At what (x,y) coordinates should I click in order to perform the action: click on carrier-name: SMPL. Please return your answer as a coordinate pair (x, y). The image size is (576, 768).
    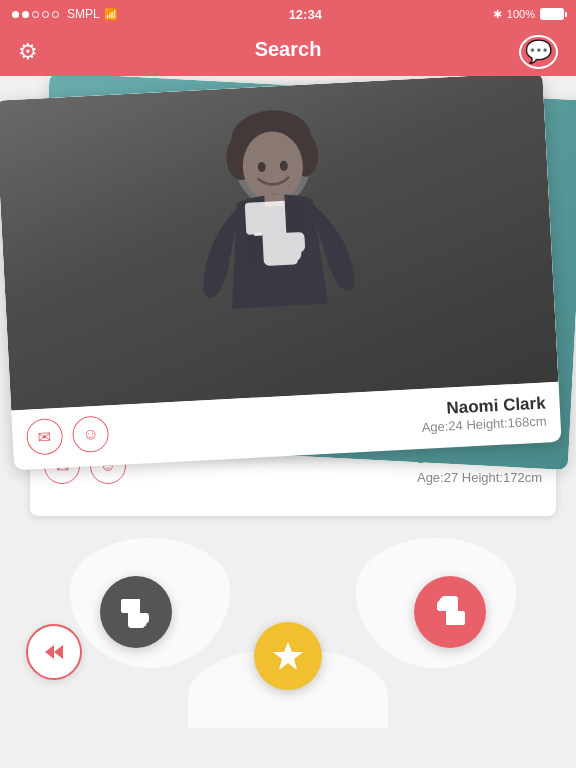
    Looking at the image, I should click on (84, 14).